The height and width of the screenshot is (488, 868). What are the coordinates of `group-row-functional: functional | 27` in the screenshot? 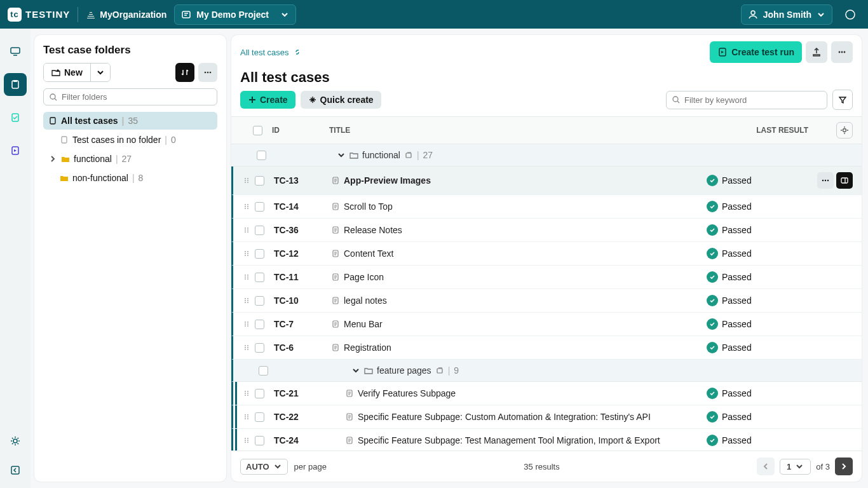 It's located at (546, 155).